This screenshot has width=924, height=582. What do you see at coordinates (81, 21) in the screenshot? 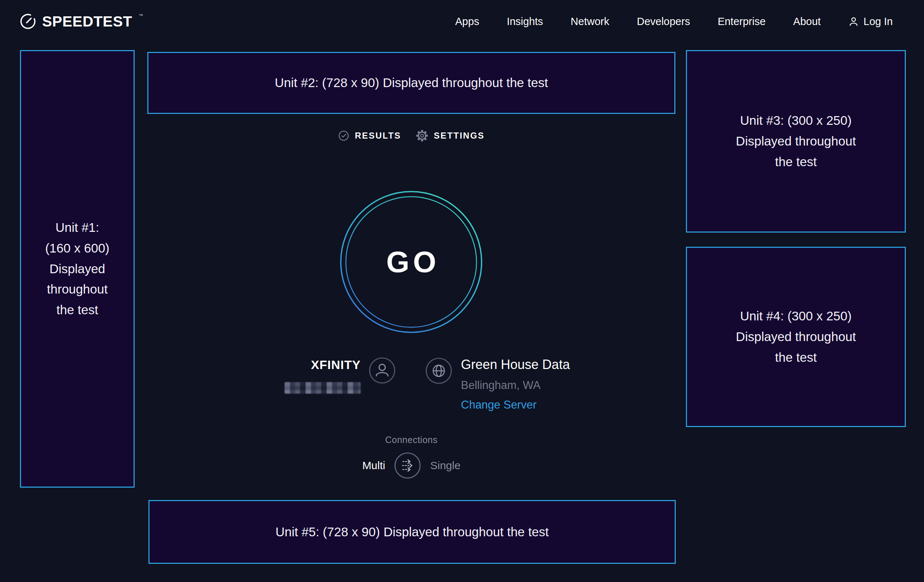
I see `speedtest-logo: SPEEDTEST ™` at bounding box center [81, 21].